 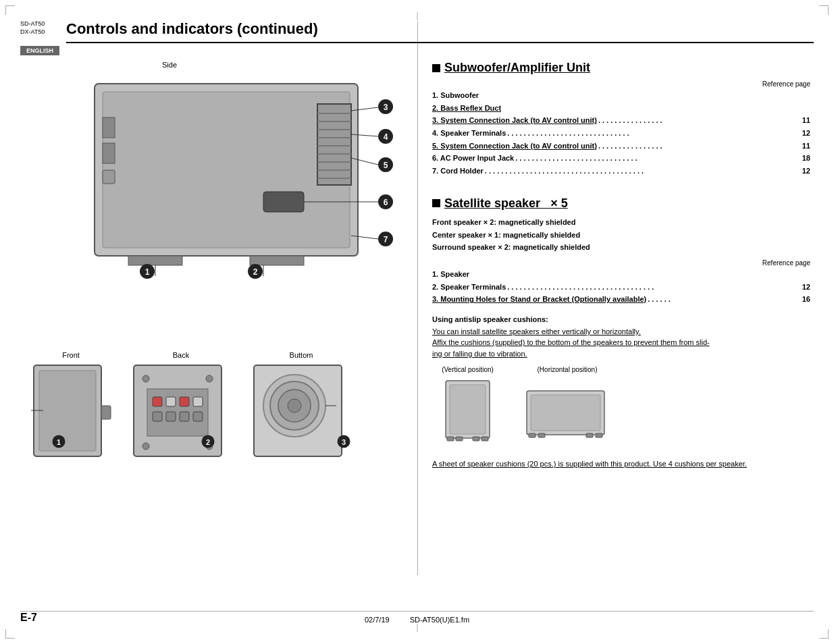 I want to click on back-diagram: Back 2, so click(x=181, y=408).